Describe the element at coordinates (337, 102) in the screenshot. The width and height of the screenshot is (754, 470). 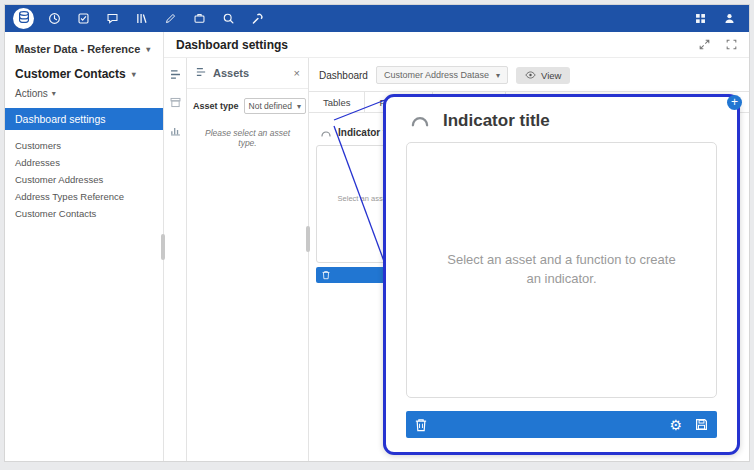
I see `tab-tables: Tables` at that location.